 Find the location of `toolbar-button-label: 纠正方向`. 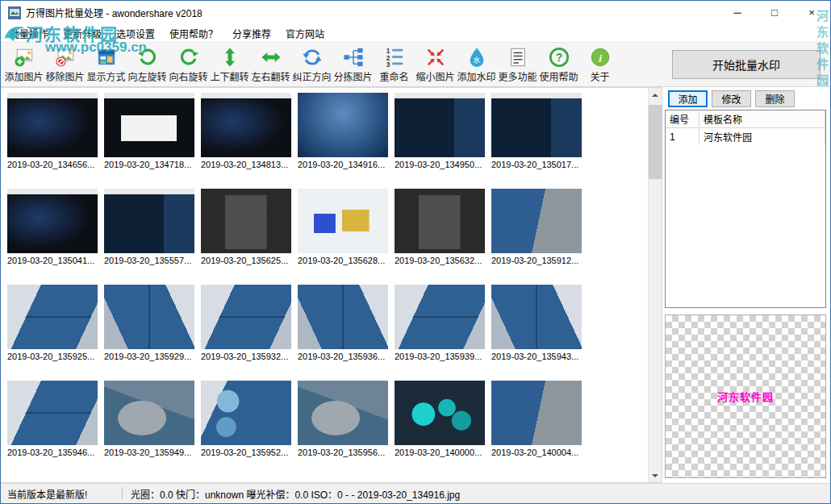

toolbar-button-label: 纠正方向 is located at coordinates (311, 76).